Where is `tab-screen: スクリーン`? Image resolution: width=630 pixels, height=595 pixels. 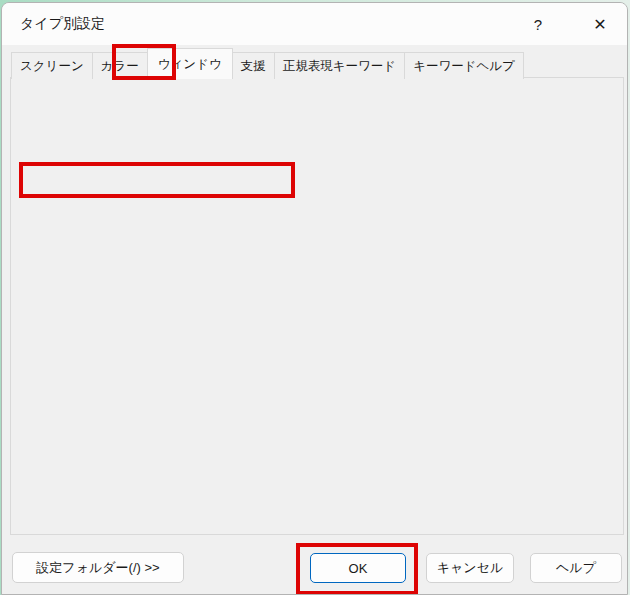
tab-screen: スクリーン is located at coordinates (52, 66).